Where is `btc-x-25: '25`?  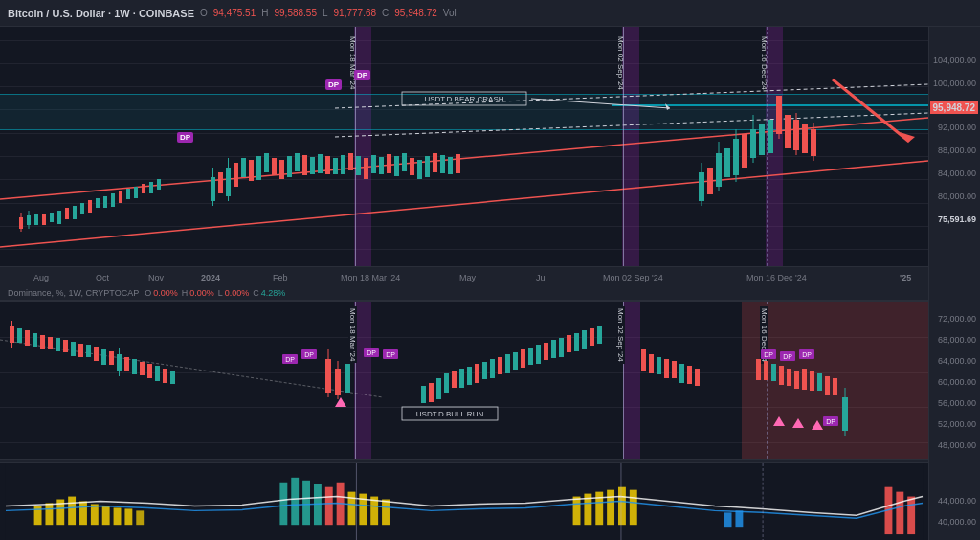 btc-x-25: '25 is located at coordinates (905, 278).